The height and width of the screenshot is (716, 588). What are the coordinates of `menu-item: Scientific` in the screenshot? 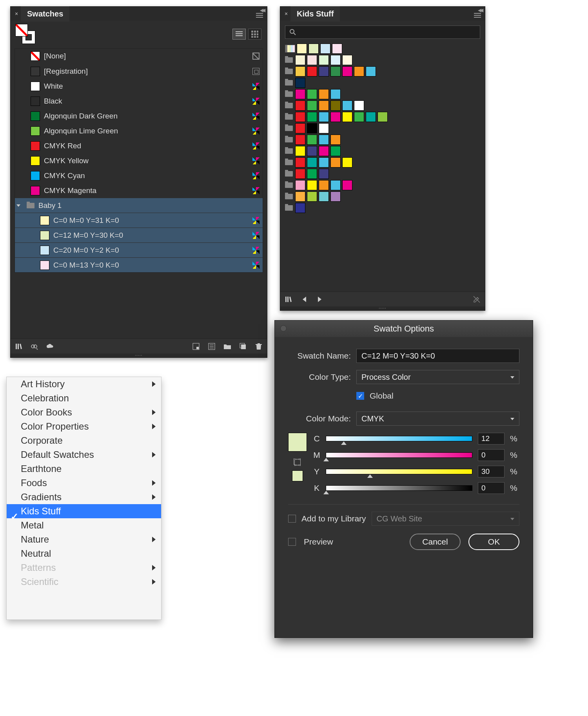 It's located at (84, 582).